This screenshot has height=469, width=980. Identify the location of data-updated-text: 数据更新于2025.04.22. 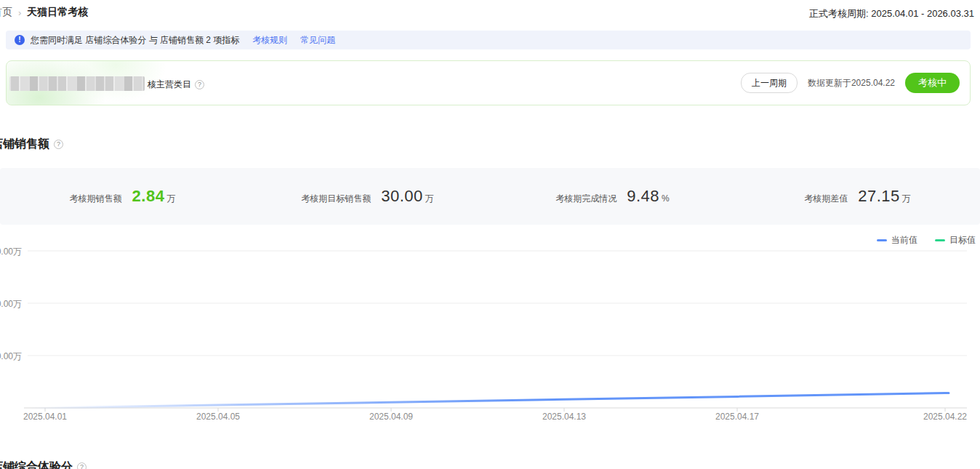
(851, 83).